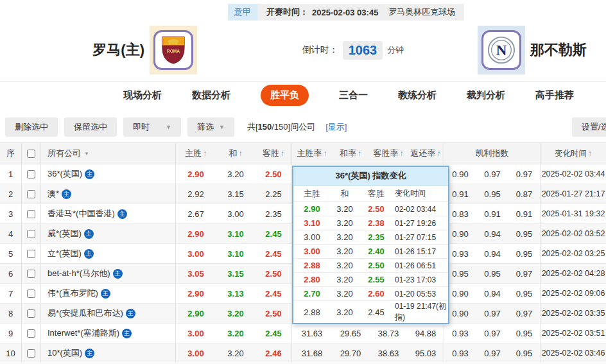 This screenshot has width=606, height=364. Describe the element at coordinates (108, 333) in the screenshot. I see `company-name: Interwet*(塞浦路斯)主` at that location.